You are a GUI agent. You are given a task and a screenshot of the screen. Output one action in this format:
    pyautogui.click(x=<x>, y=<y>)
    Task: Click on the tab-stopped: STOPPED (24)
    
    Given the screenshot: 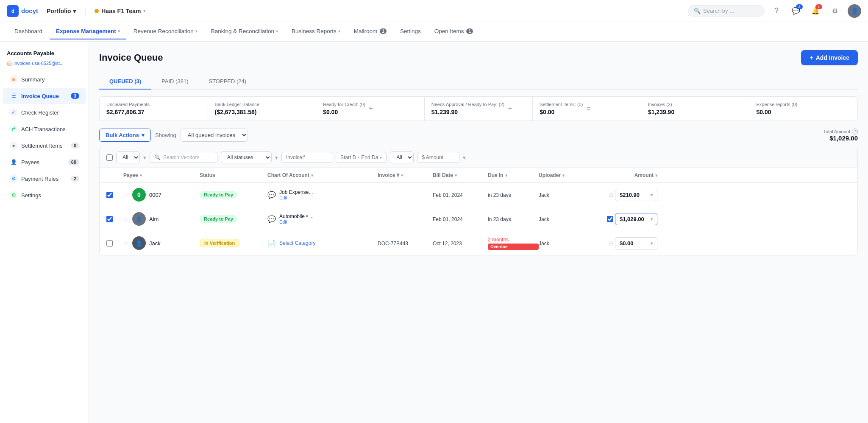 What is the action you would take?
    pyautogui.click(x=227, y=81)
    